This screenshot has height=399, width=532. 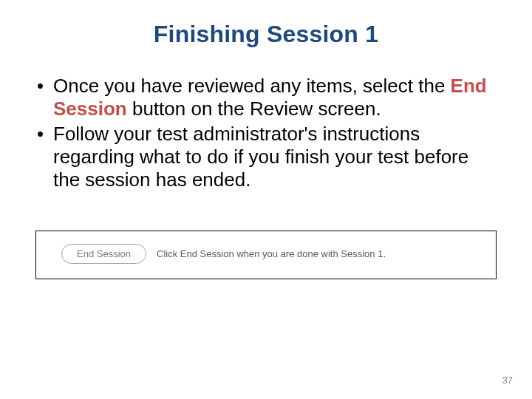 What do you see at coordinates (275, 98) in the screenshot?
I see `bullet-item-1: Once you have reviewed any items, select…` at bounding box center [275, 98].